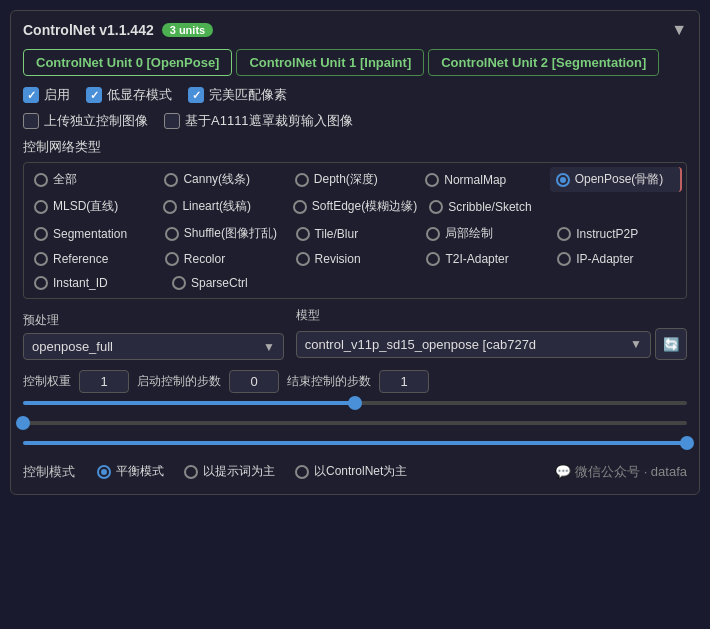 This screenshot has height=629, width=710. What do you see at coordinates (86, 121) in the screenshot?
I see `checkbox-upload-independent: 上传独立控制图像` at bounding box center [86, 121].